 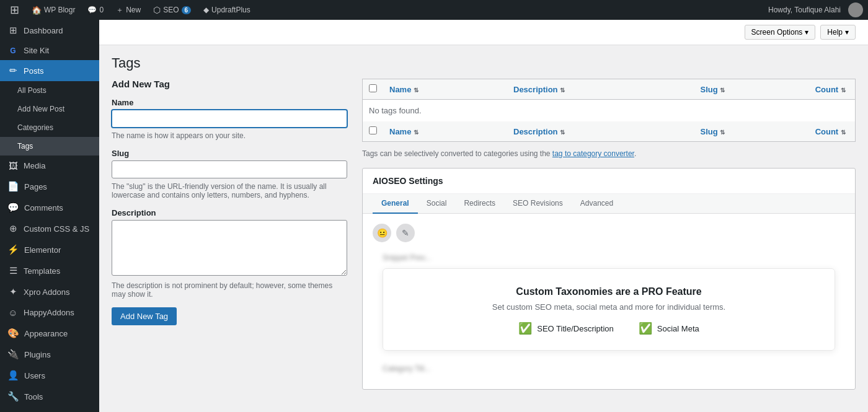 What do you see at coordinates (609, 204) in the screenshot?
I see `aioseo-tabs: General Social Redirects SEO Revisions` at bounding box center [609, 204].